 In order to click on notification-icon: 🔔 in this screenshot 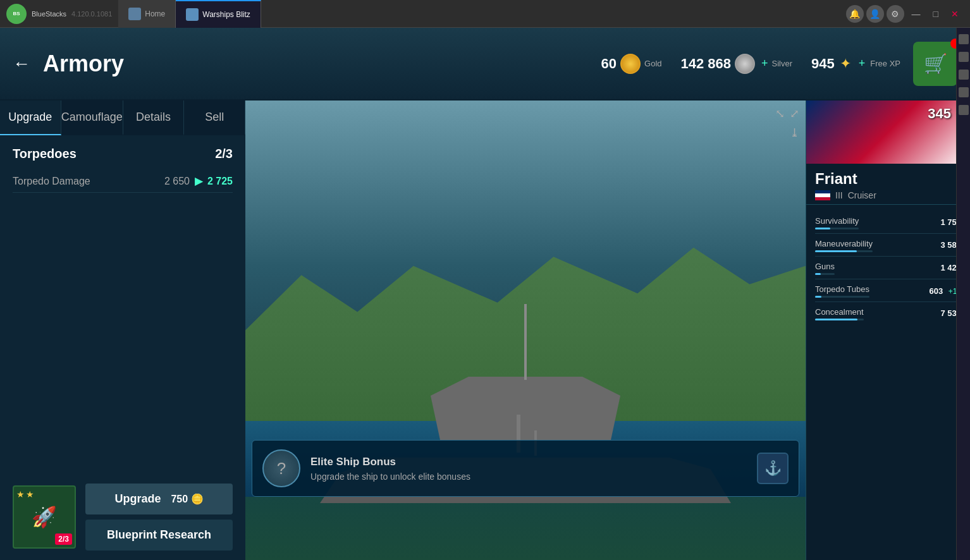, I will do `click(855, 14)`.